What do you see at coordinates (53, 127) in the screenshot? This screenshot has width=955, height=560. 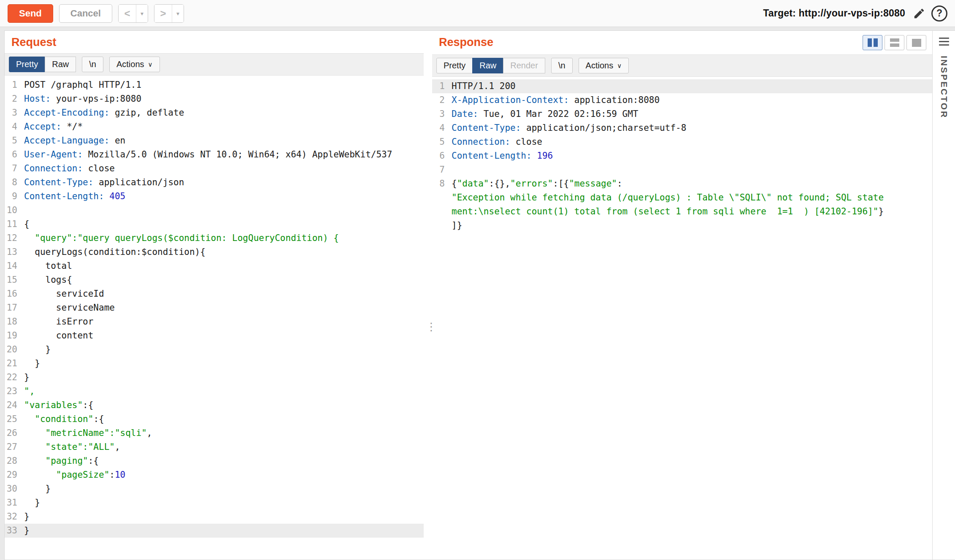 I see `code-text: Accept: */*` at bounding box center [53, 127].